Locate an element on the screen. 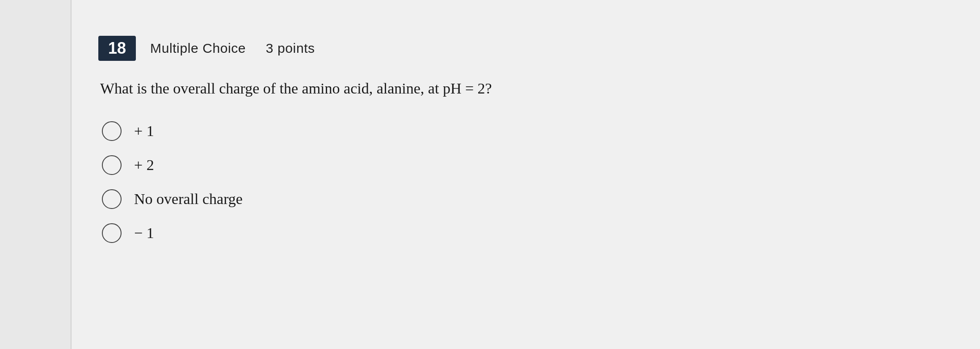 This screenshot has height=349, width=980. option-label-1: + 1 is located at coordinates (144, 131).